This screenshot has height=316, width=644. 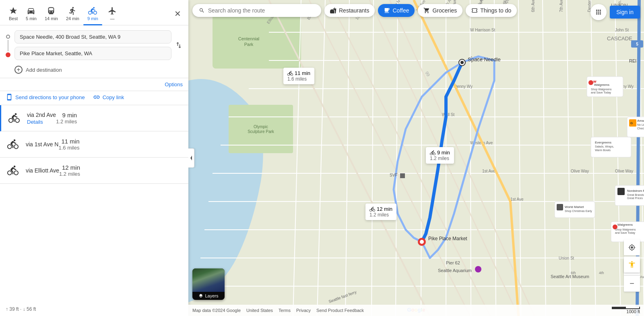 I want to click on close-directions-button: ✕, so click(x=178, y=14).